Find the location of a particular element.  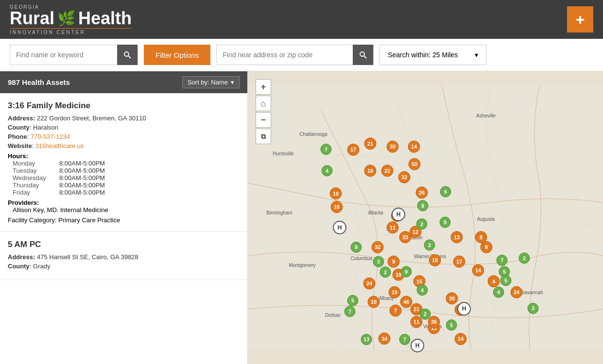

provider-name: Allison Key, MD. Internal Medicine is located at coordinates (126, 210).